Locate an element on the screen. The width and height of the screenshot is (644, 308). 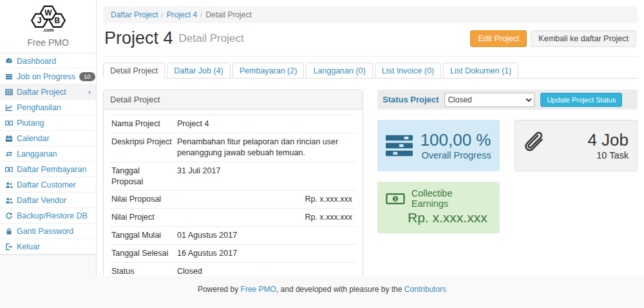
tab-langganan: Langganan (0) is located at coordinates (339, 71).